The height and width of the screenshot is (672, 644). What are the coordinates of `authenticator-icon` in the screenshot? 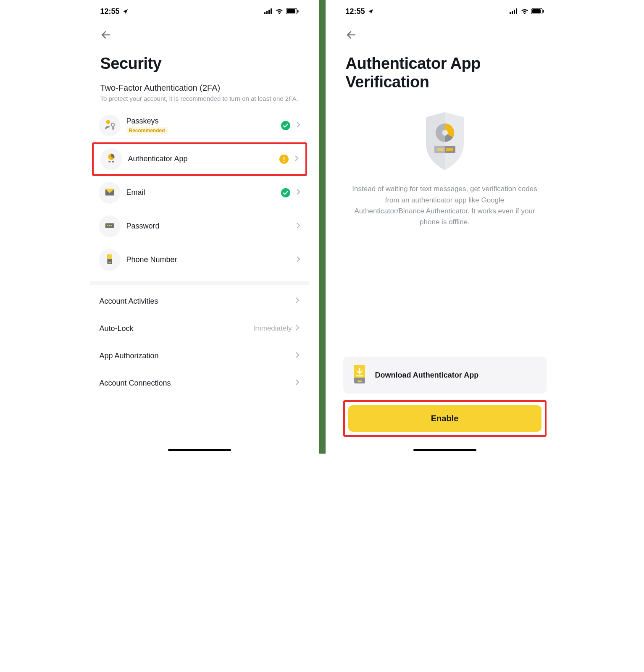 It's located at (111, 159).